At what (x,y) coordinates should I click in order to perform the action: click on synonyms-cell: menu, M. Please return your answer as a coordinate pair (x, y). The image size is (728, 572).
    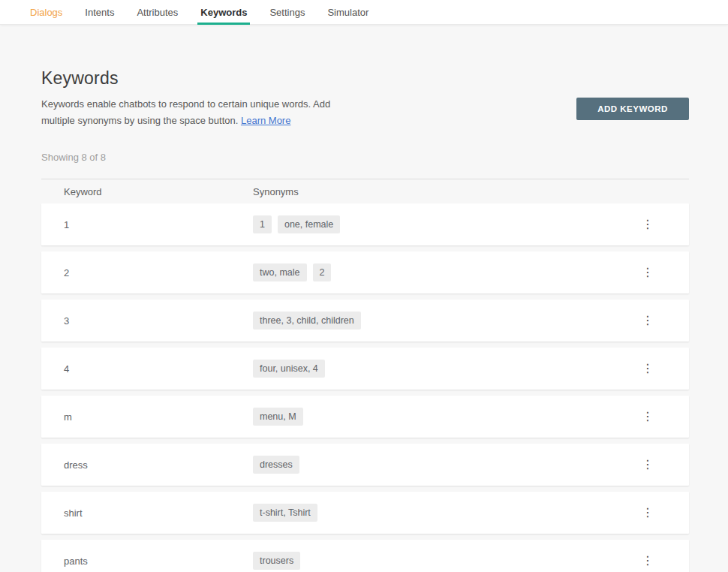
    Looking at the image, I should click on (429, 417).